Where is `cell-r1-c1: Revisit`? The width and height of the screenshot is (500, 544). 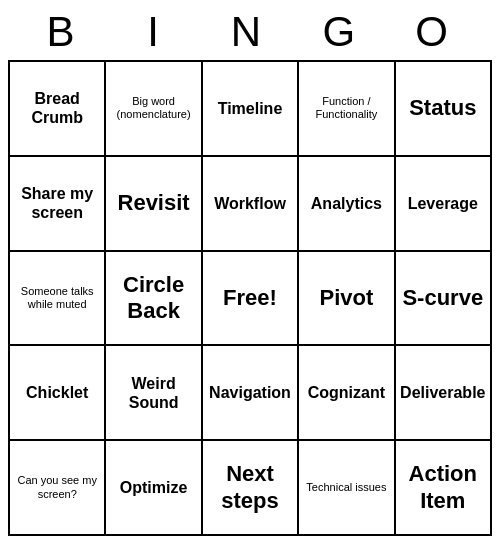 cell-r1-c1: Revisit is located at coordinates (154, 204).